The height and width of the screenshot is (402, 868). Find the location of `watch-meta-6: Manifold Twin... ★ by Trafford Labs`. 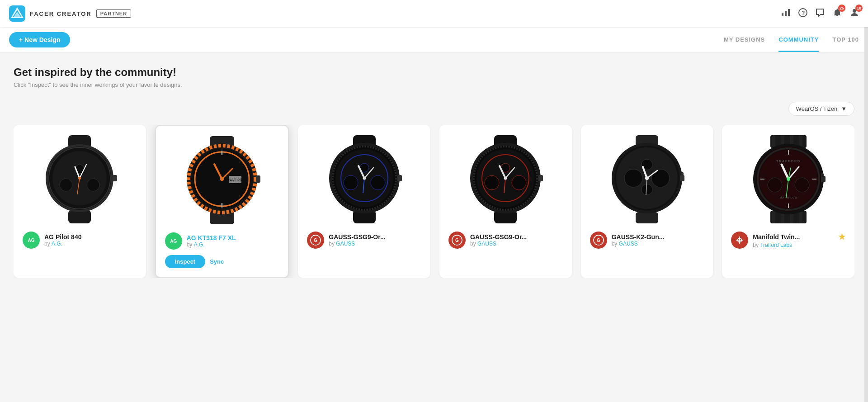

watch-meta-6: Manifold Twin... ★ by Trafford Labs is located at coordinates (799, 240).